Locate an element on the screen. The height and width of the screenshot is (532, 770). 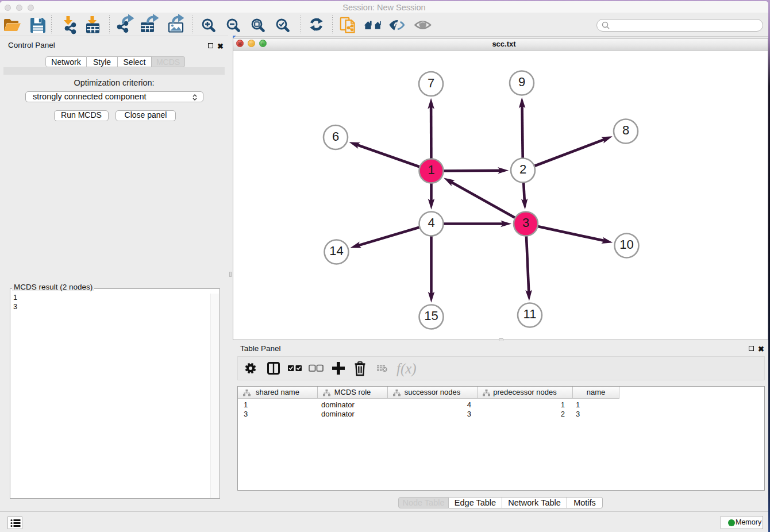
svg-text: 6 is located at coordinates (336, 137).